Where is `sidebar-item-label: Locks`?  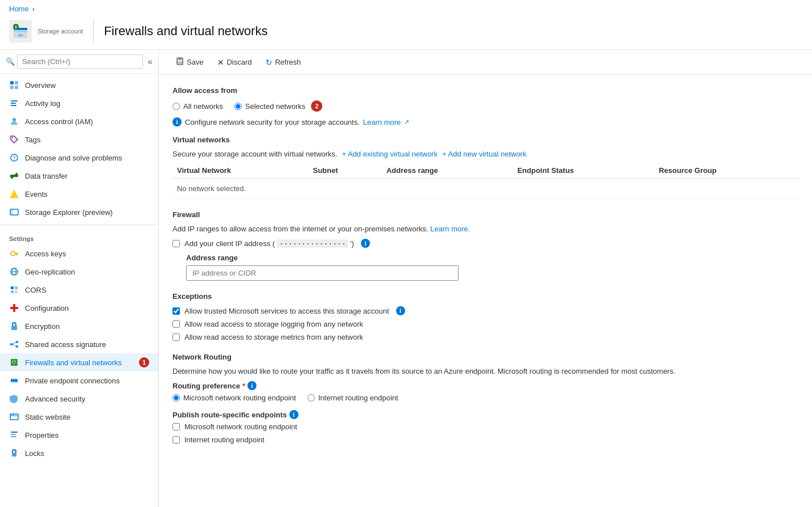 sidebar-item-label: Locks is located at coordinates (35, 454).